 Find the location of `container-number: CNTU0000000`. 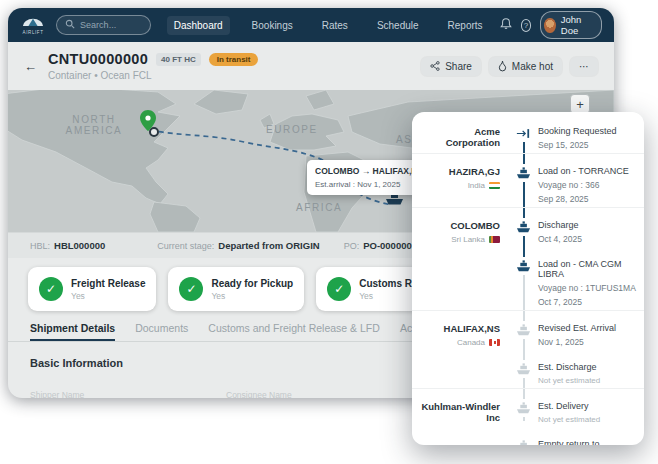

container-number: CNTU0000000 is located at coordinates (98, 59).